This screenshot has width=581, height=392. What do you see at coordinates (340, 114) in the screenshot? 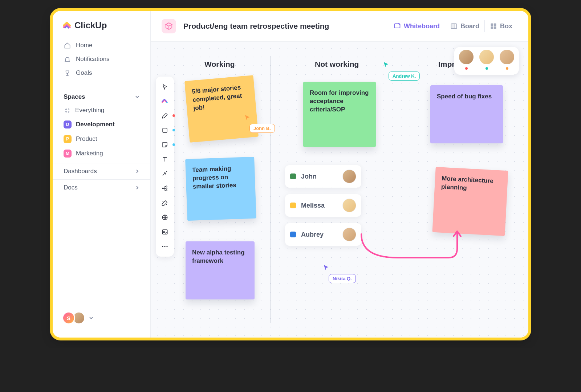
I see `sticky-note: Room for improving acceptance criteria/S…` at bounding box center [340, 114].